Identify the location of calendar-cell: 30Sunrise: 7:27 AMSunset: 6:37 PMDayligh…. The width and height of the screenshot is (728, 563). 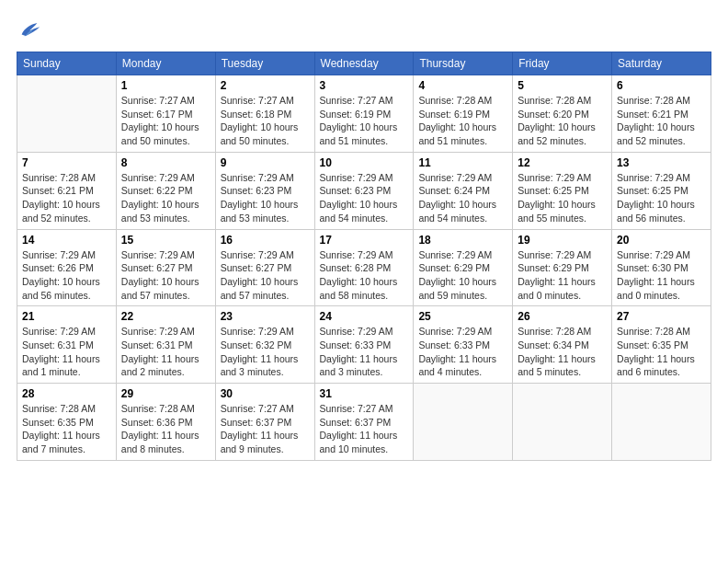
(265, 422).